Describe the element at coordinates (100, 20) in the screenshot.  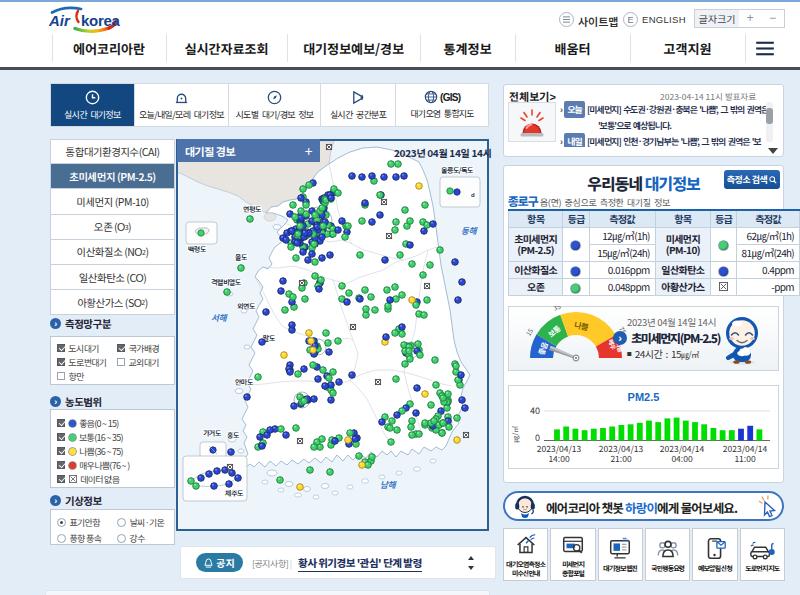
I see `svg-text: korea` at that location.